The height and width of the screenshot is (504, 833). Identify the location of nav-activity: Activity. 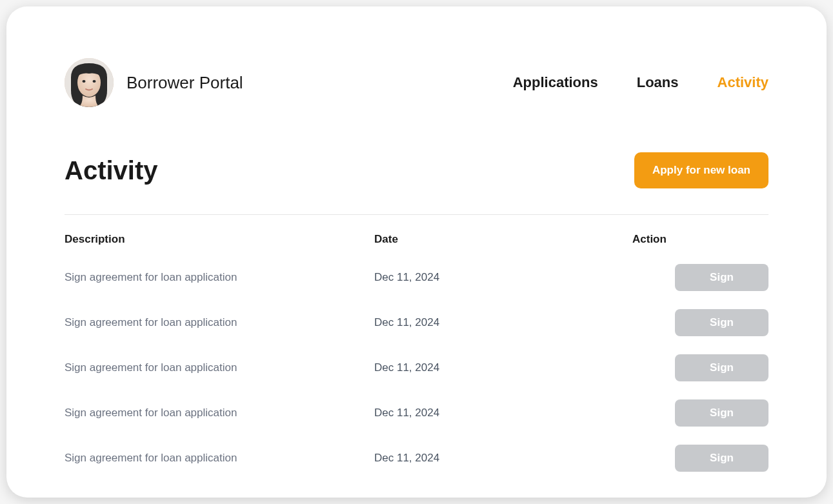
(743, 83).